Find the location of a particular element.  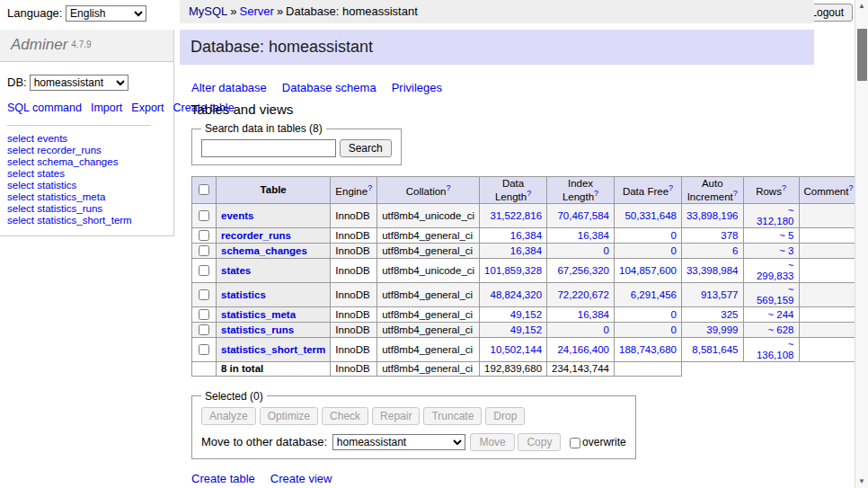

copy-button: Copy is located at coordinates (539, 442).